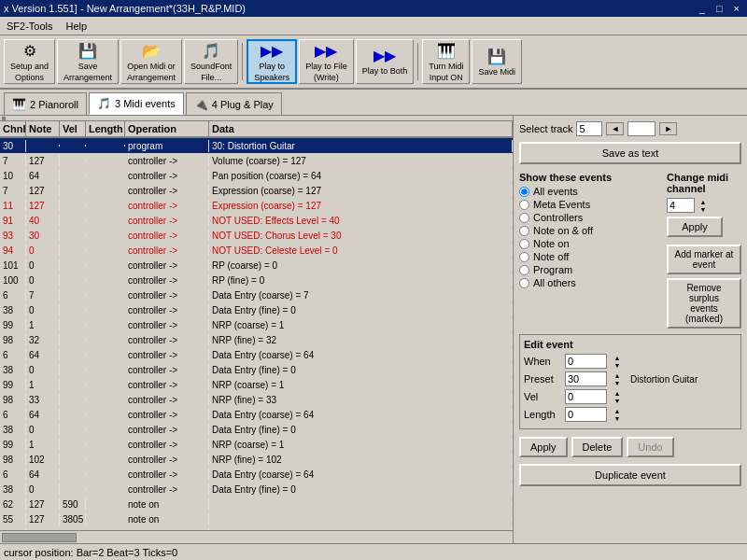 This screenshot has width=747, height=560. Describe the element at coordinates (586, 379) in the screenshot. I see `preset-input` at that location.